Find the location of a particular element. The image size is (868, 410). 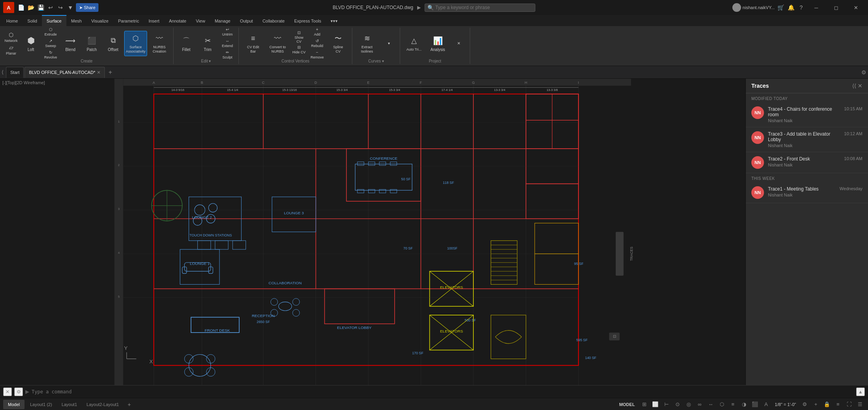

auto-tri-button: △ Auto Tri... is located at coordinates (414, 43).